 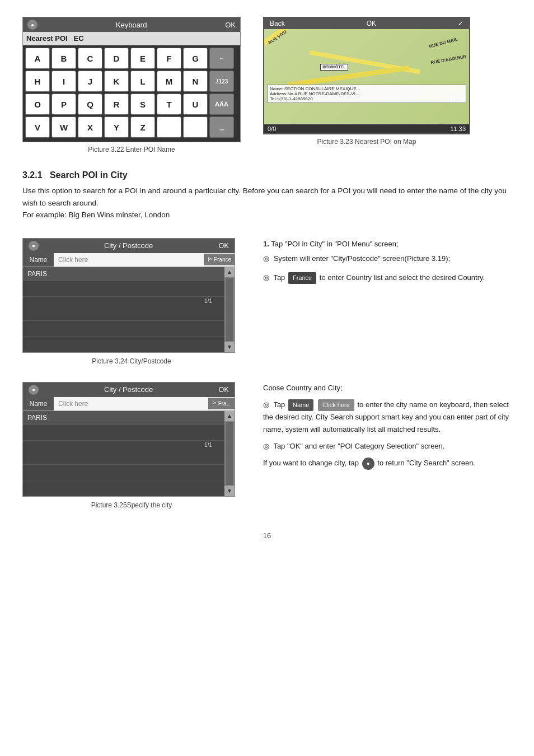 I want to click on city-titlebar-1: ● City / Postcode OK, so click(x=129, y=246).